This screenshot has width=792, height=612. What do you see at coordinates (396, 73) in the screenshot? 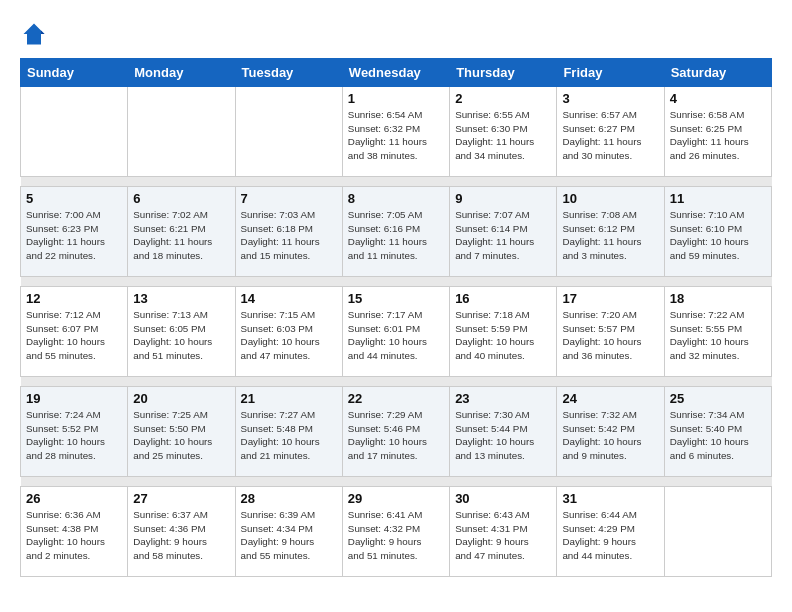
I see `calendar-header-row: SundayMondayTuesdayWednesdayThursdayFrid…` at bounding box center [396, 73].